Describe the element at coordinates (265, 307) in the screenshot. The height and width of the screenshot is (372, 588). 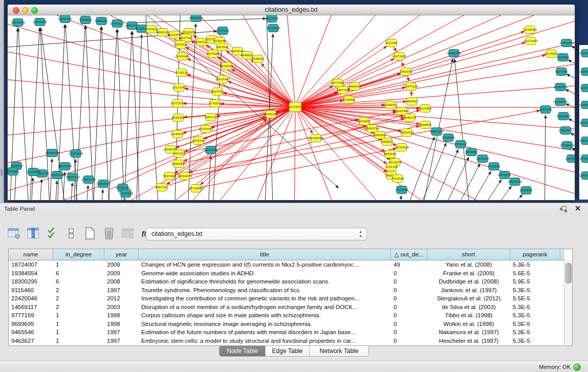
I see `table-cell: Disruption of a novel member of a sodium…` at that location.